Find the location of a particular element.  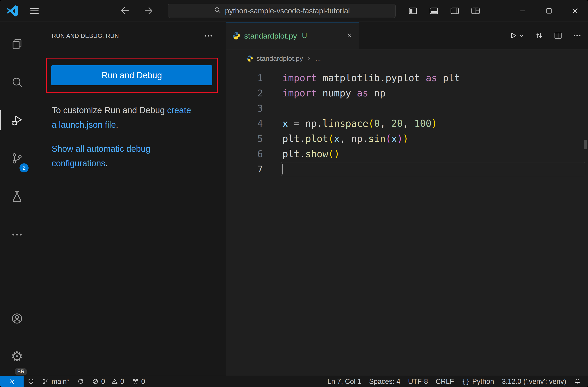

more-actions-icon is located at coordinates (577, 36).